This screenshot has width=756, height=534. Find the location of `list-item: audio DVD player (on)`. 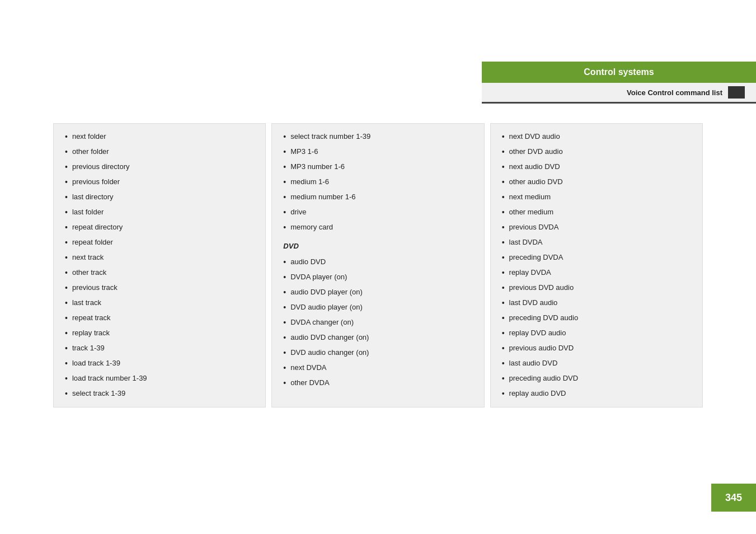

list-item: audio DVD player (on) is located at coordinates (378, 292).